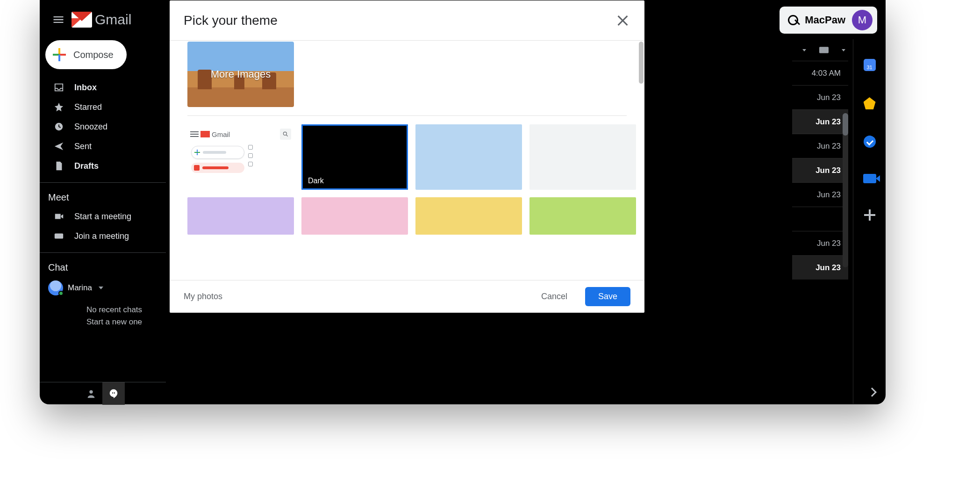 This screenshot has width=980, height=488. I want to click on tab-contacts, so click(91, 394).